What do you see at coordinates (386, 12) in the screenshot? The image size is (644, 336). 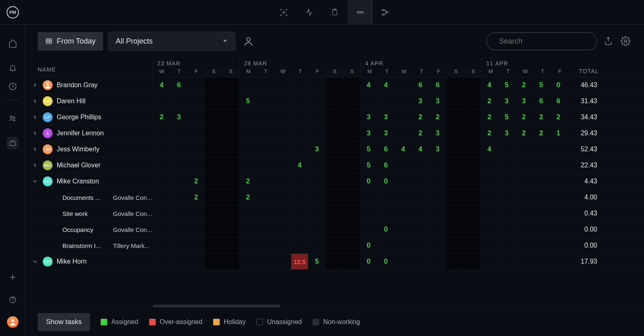 I see `hierarchy-icon` at bounding box center [386, 12].